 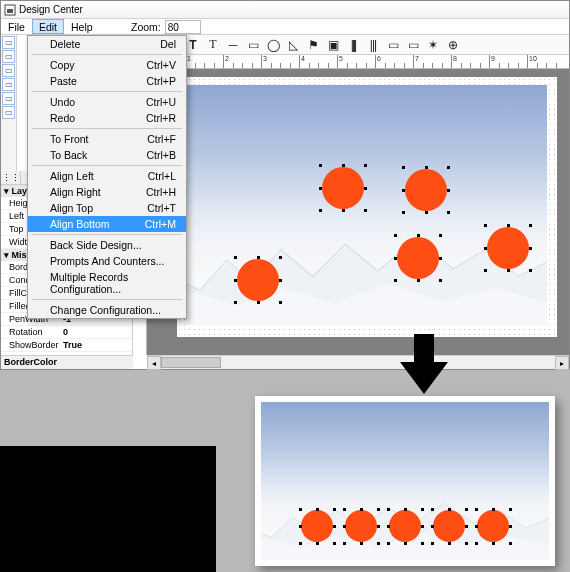 I want to click on menu-align-left: Align LeftCtrl+L, so click(x=107, y=176).